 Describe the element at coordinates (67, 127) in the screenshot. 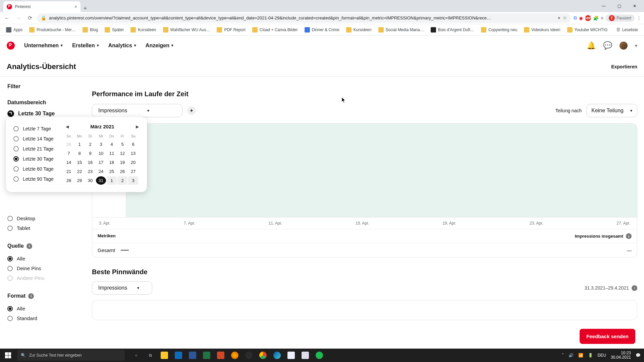

I see `calendar-prev-icon: ◀` at that location.